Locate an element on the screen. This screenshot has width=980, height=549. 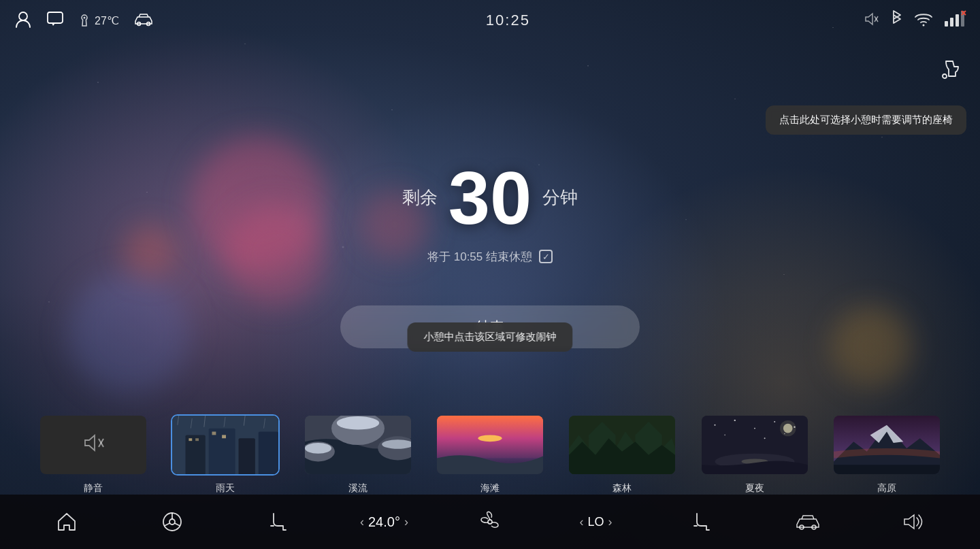
temp-value: 24.0° is located at coordinates (384, 522).